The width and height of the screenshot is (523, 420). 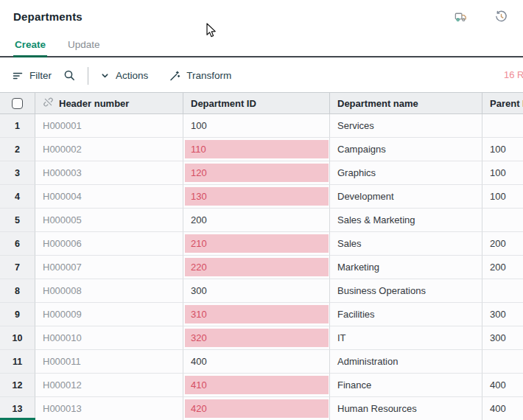 I want to click on cell-header-number: H000005, so click(x=109, y=220).